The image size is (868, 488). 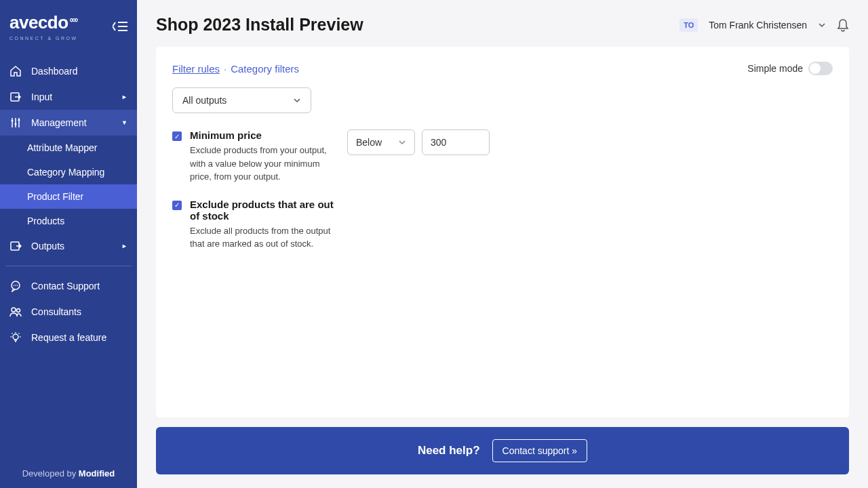 What do you see at coordinates (65, 286) in the screenshot?
I see `nav-label: Contact Support` at bounding box center [65, 286].